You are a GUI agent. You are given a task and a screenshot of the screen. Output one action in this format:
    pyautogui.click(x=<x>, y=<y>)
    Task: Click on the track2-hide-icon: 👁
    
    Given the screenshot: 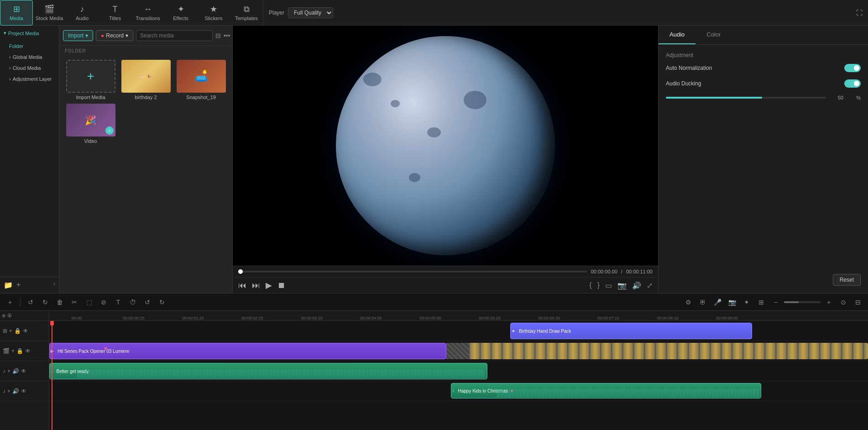 What is the action you would take?
    pyautogui.click(x=28, y=351)
    